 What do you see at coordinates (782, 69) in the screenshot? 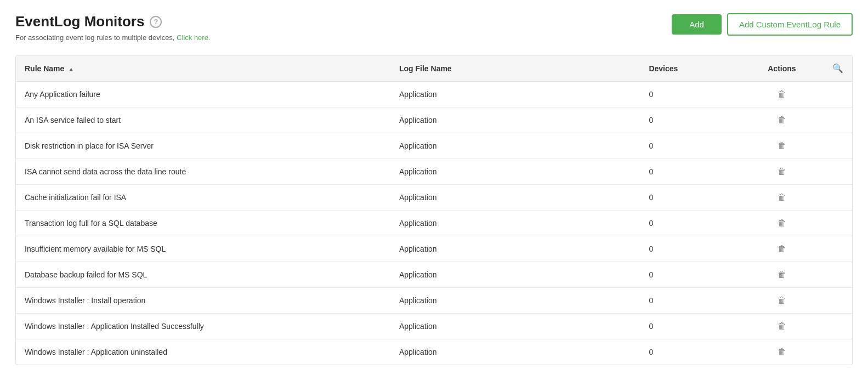
I see `col-header-actions: Actions` at bounding box center [782, 69].